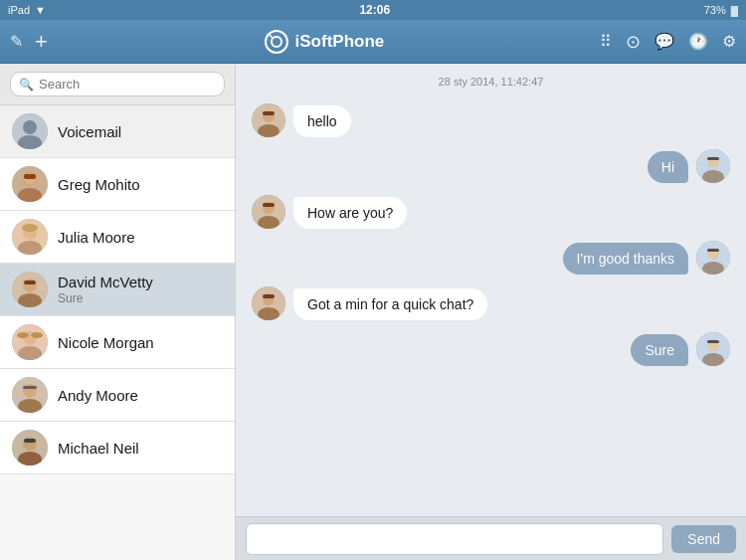 The height and width of the screenshot is (560, 746). What do you see at coordinates (27, 10) in the screenshot?
I see `status-left: iPad ▼` at bounding box center [27, 10].